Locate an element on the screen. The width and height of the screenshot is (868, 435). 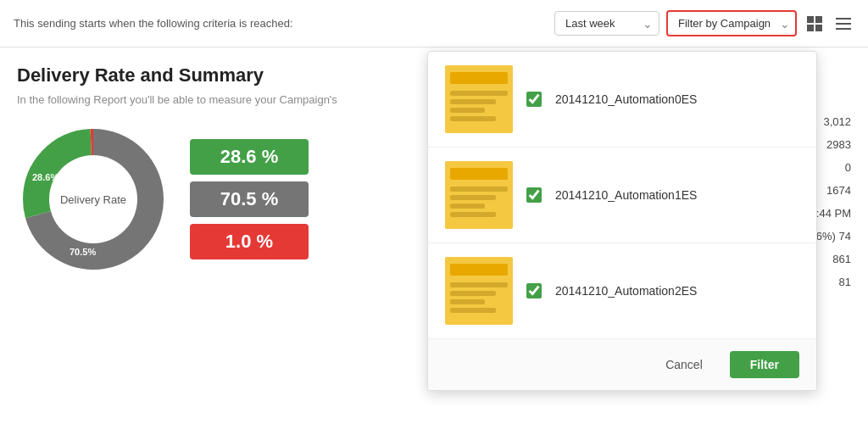
campaign-item: 20141210_Automation0ES is located at coordinates (622, 100).